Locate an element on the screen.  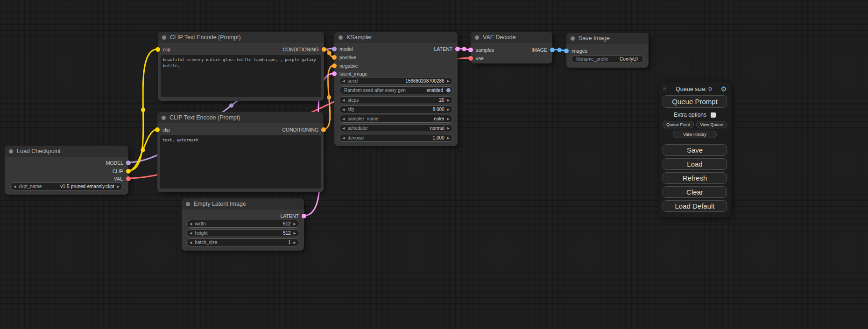
refresh-button: Refresh is located at coordinates (695, 178).